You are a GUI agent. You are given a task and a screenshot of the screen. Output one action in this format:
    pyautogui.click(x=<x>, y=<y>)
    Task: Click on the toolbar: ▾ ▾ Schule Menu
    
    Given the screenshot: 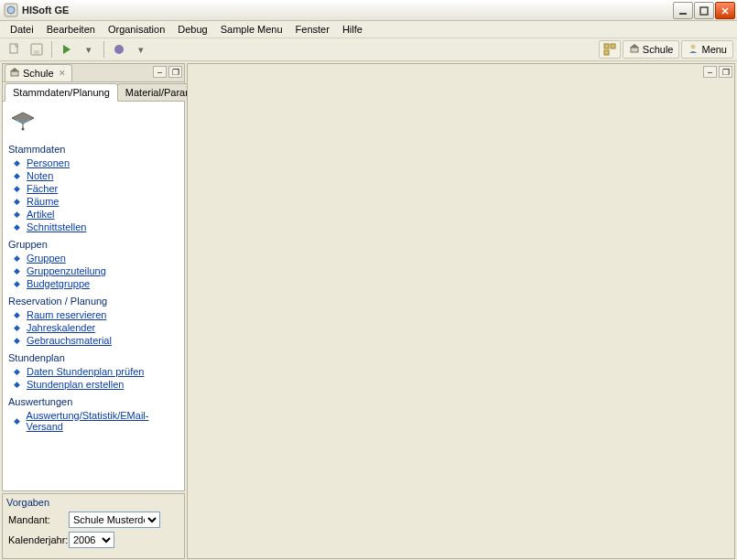 What is the action you would take?
    pyautogui.click(x=368, y=49)
    